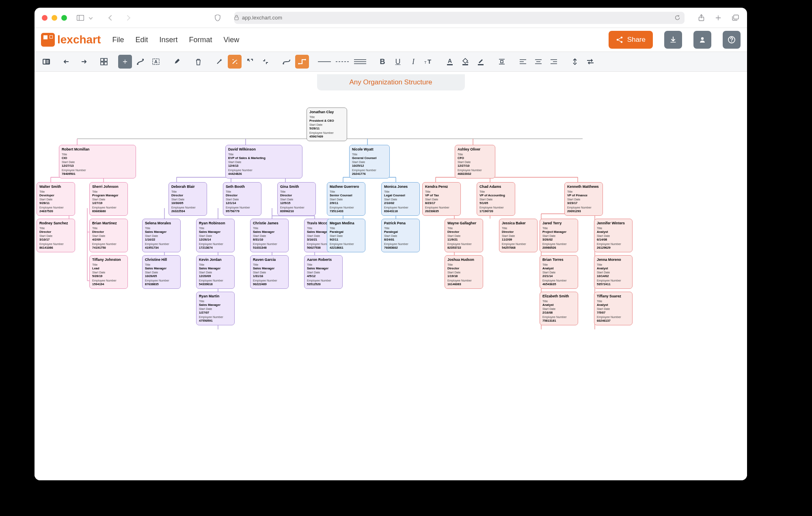  Describe the element at coordinates (156, 62) in the screenshot. I see `textbox-button: A` at that location.